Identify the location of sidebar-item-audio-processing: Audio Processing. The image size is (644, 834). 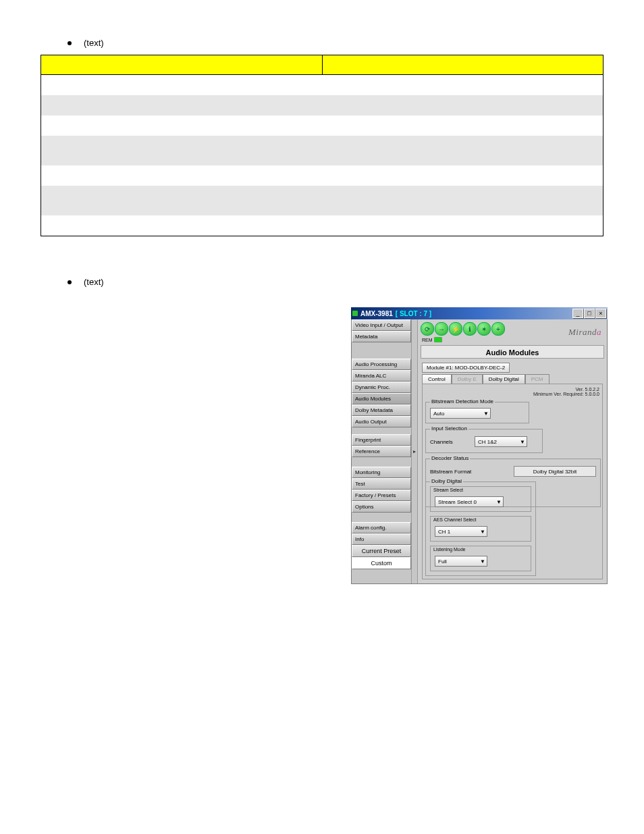
(381, 365).